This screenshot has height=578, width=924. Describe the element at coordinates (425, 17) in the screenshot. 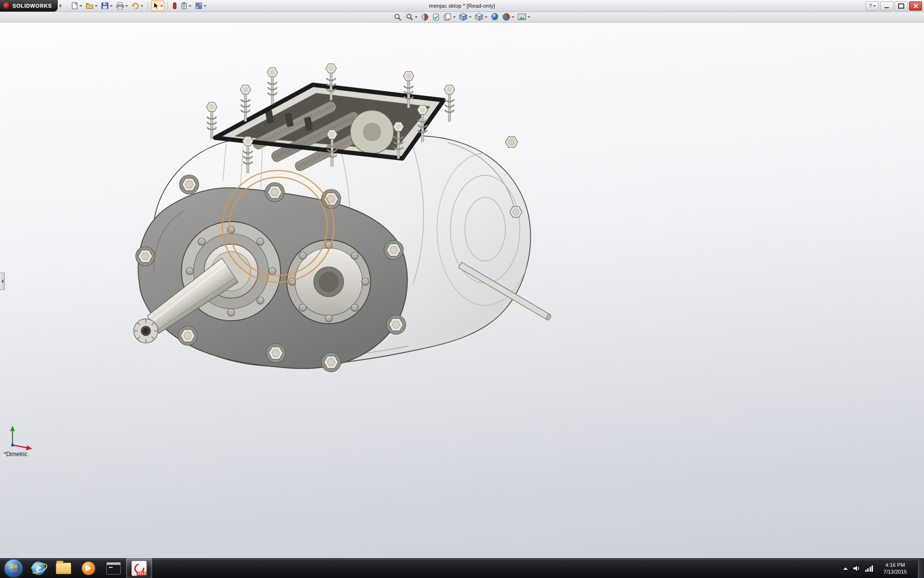

I see `section-view-icon` at that location.